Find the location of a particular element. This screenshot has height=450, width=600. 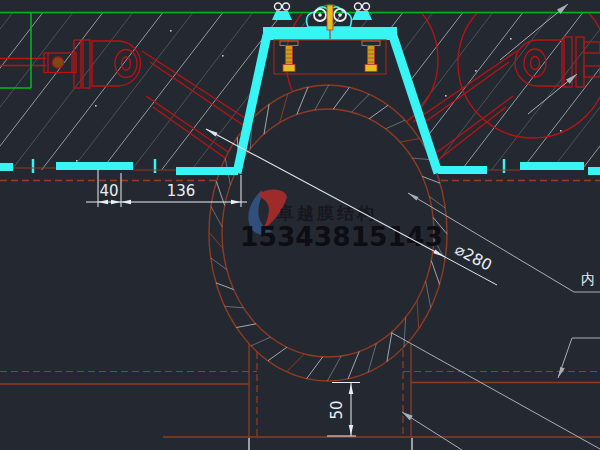

dim-50-label: 50 is located at coordinates (337, 410).